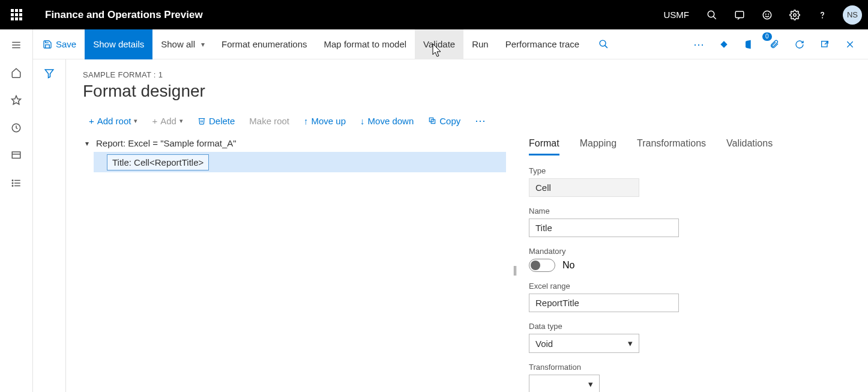 Image resolution: width=868 pixels, height=392 pixels. What do you see at coordinates (16, 128) in the screenshot?
I see `recent-clock-icon` at bounding box center [16, 128].